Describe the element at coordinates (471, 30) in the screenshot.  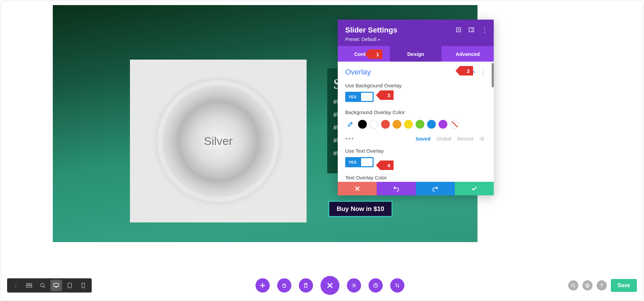
I see `layout-icon` at that location.